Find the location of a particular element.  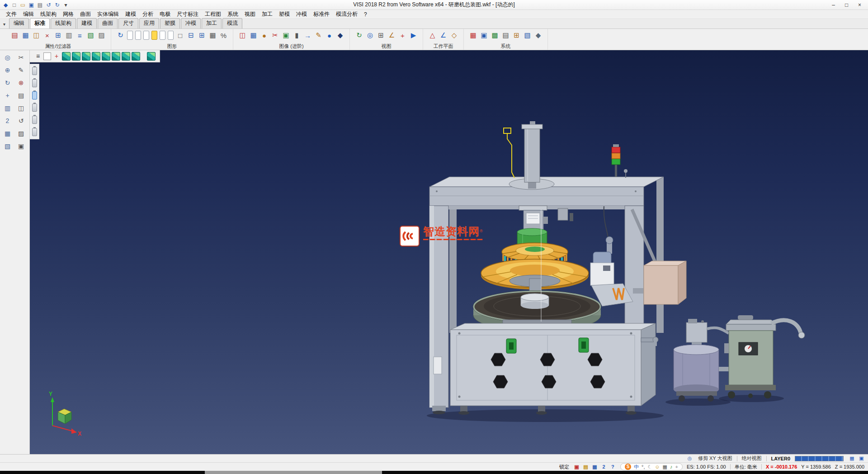

more-caret-icon: ▾ is located at coordinates (66, 5).